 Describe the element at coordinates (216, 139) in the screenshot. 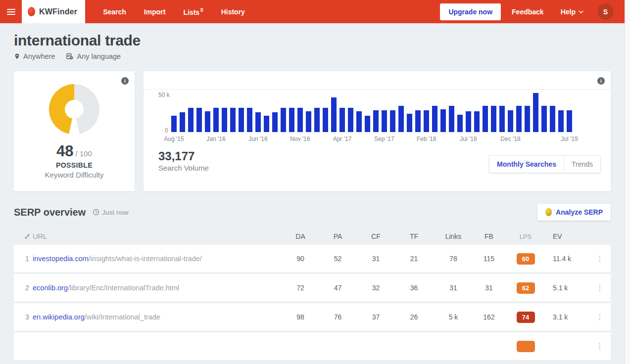

I see `x-axis-tick-label: Jan '16` at that location.